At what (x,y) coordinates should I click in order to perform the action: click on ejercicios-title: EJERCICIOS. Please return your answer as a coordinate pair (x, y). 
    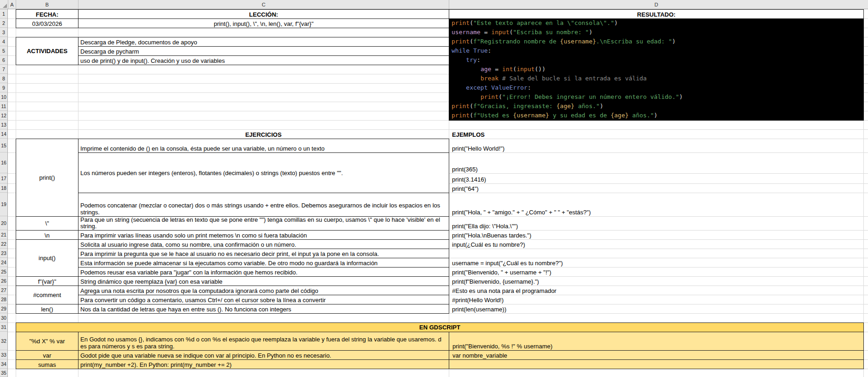
    Looking at the image, I should click on (263, 134).